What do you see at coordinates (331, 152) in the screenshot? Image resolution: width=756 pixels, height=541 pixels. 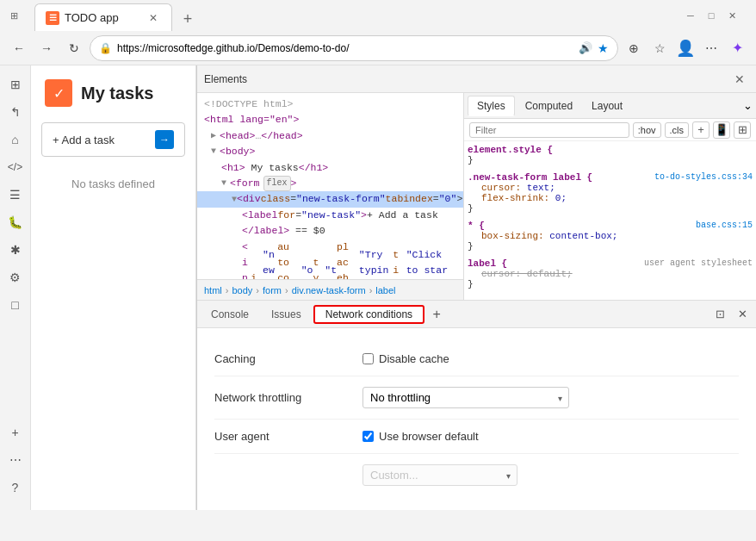 I see `html-line: ▼<body>` at bounding box center [331, 152].